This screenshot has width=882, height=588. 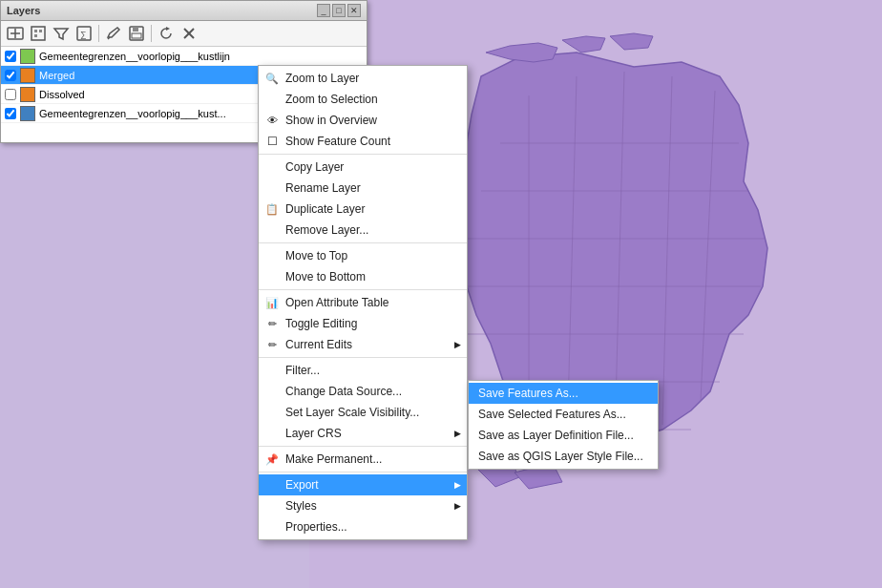 What do you see at coordinates (189, 33) in the screenshot?
I see `remove-layer-toolbar-button` at bounding box center [189, 33].